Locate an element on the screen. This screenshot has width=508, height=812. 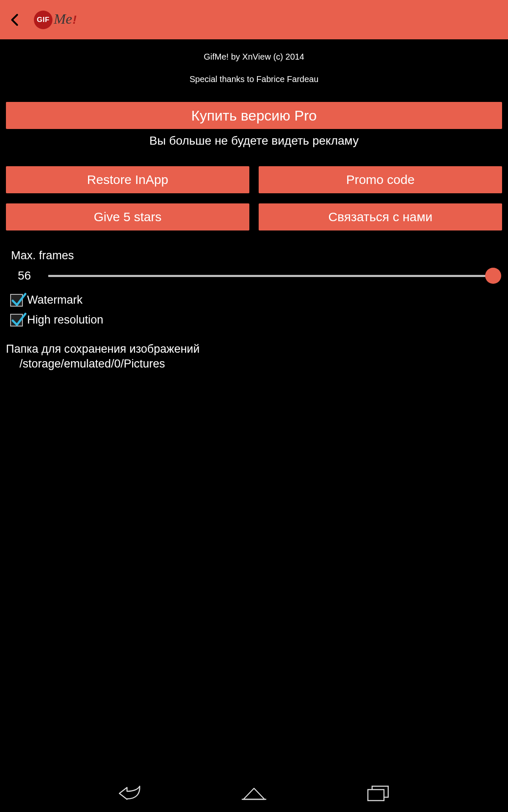
nav-recent-button is located at coordinates (378, 793).